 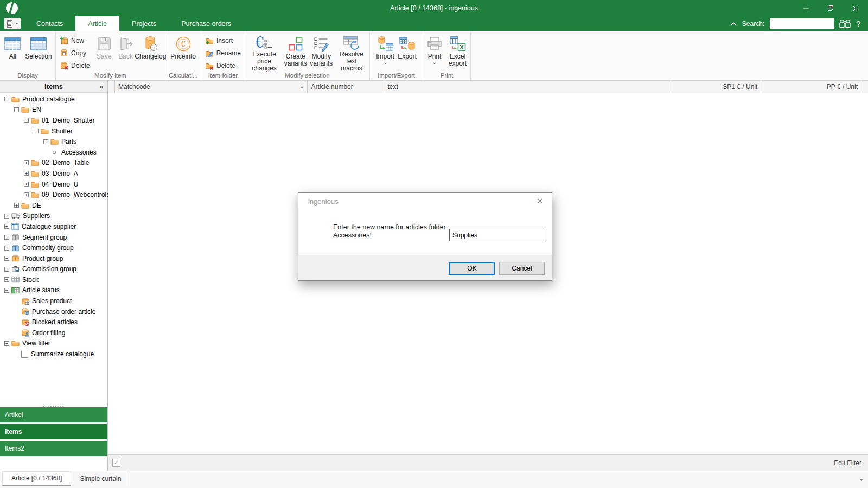 What do you see at coordinates (472, 268) in the screenshot?
I see `ok-button: OK` at bounding box center [472, 268].